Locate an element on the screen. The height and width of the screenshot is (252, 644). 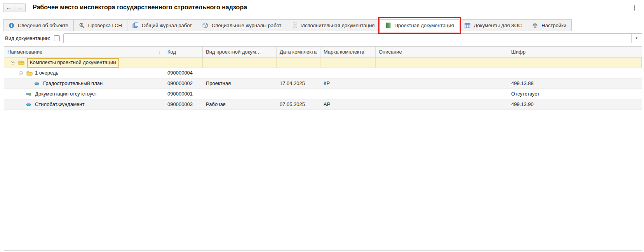
column-header-code: Код is located at coordinates (183, 52).